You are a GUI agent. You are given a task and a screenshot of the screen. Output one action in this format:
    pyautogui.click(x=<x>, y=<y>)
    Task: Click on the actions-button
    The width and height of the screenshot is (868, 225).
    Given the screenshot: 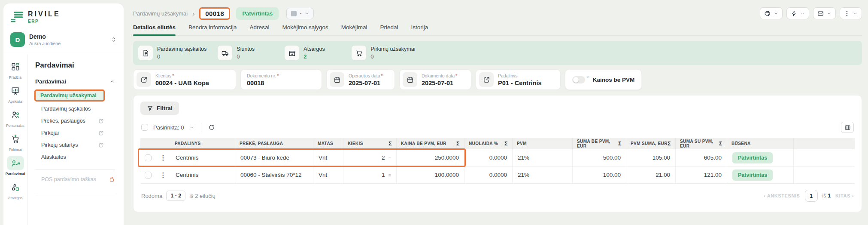 What is the action you would take?
    pyautogui.click(x=798, y=13)
    